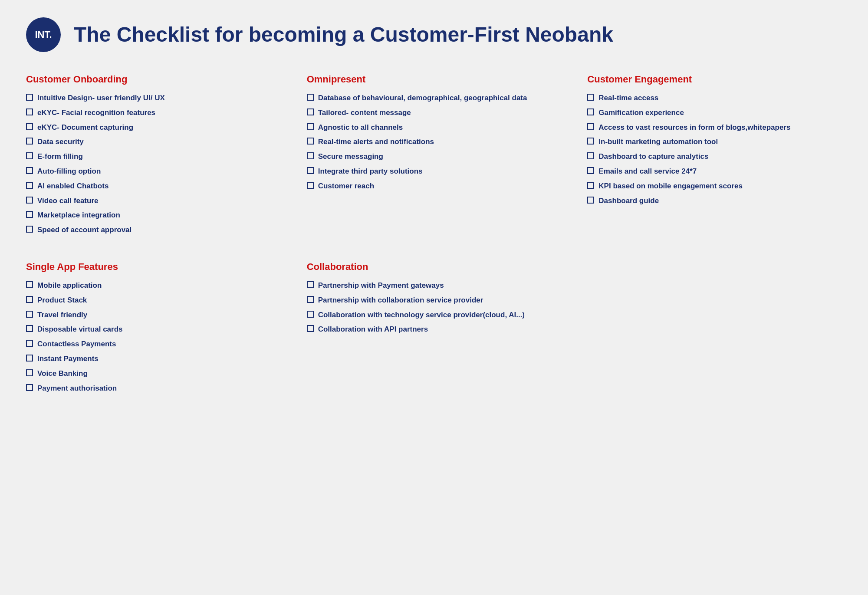  What do you see at coordinates (423, 98) in the screenshot?
I see `list-item-text: Database of behavioural, demographical, …` at bounding box center [423, 98].